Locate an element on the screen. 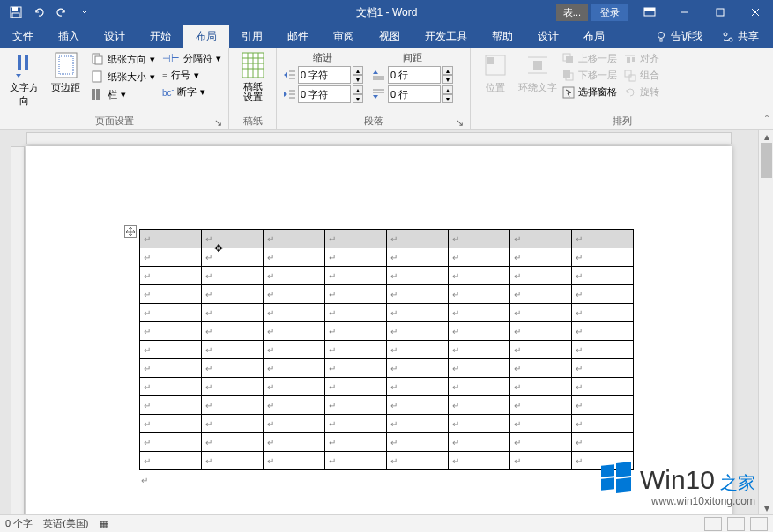  vertical-scrollbar: ▴ ▾ is located at coordinates (765, 322).